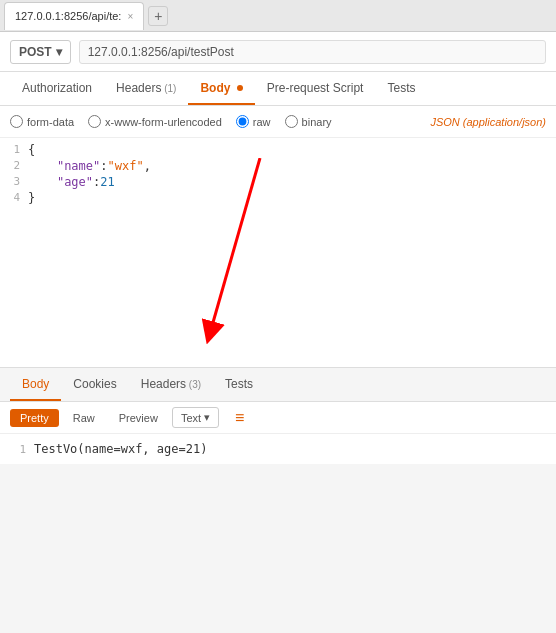 This screenshot has height=633, width=556. What do you see at coordinates (254, 122) in the screenshot?
I see `raw-option: raw` at bounding box center [254, 122].